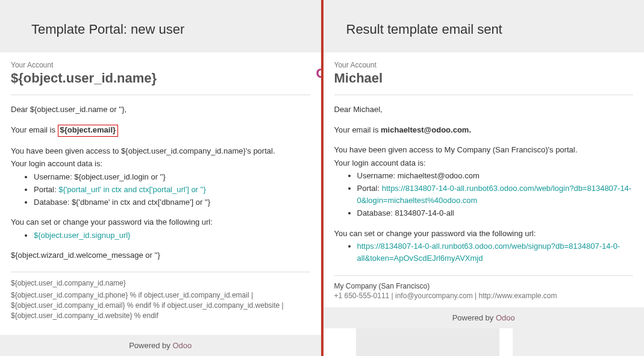  I want to click on username-item: Username: ${object.user_id.login or ''}, so click(172, 177).